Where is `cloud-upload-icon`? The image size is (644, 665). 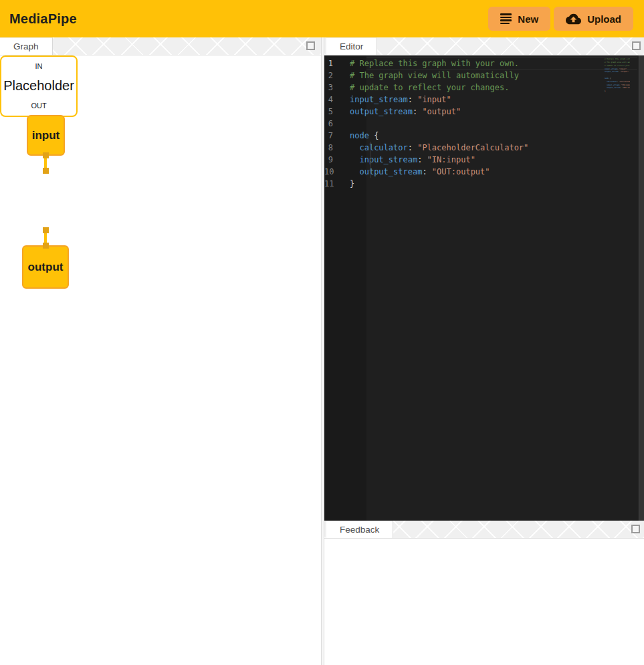
cloud-upload-icon is located at coordinates (574, 19).